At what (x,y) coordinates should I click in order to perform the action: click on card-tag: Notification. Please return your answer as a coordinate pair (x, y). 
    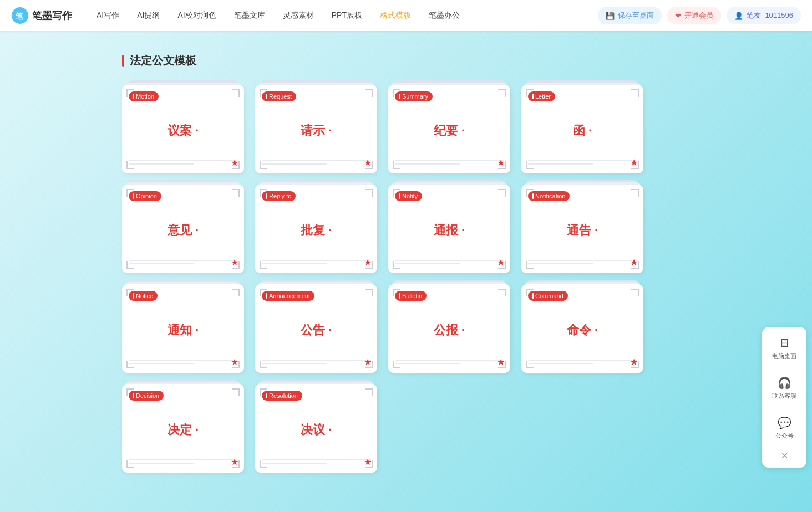
    Looking at the image, I should click on (549, 196).